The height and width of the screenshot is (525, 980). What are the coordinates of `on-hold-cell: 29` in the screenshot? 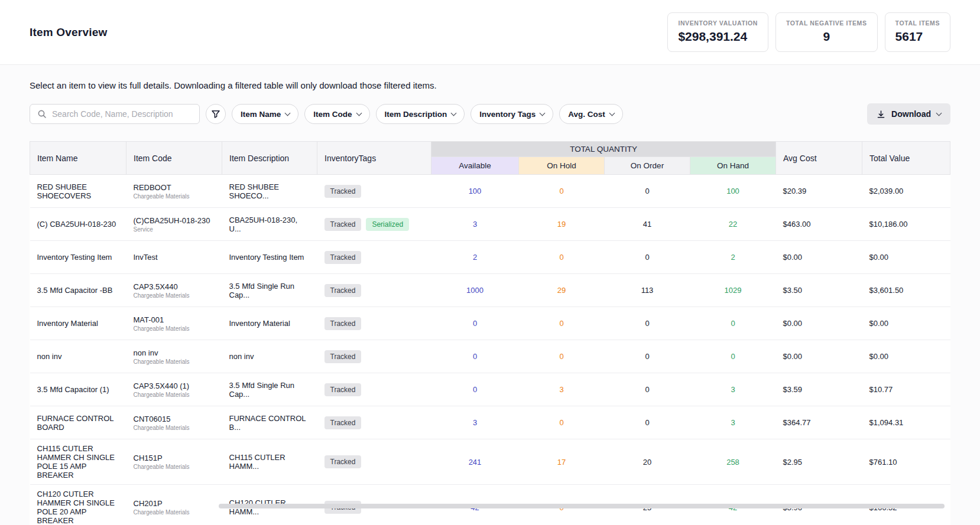 It's located at (562, 291).